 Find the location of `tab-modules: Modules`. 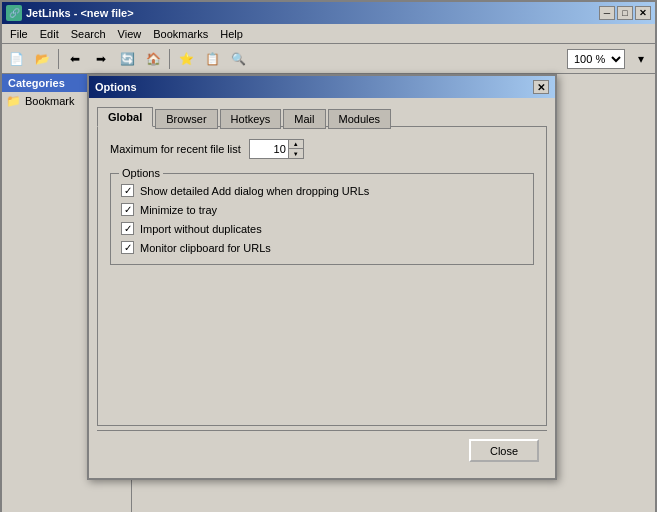

tab-modules: Modules is located at coordinates (360, 119).